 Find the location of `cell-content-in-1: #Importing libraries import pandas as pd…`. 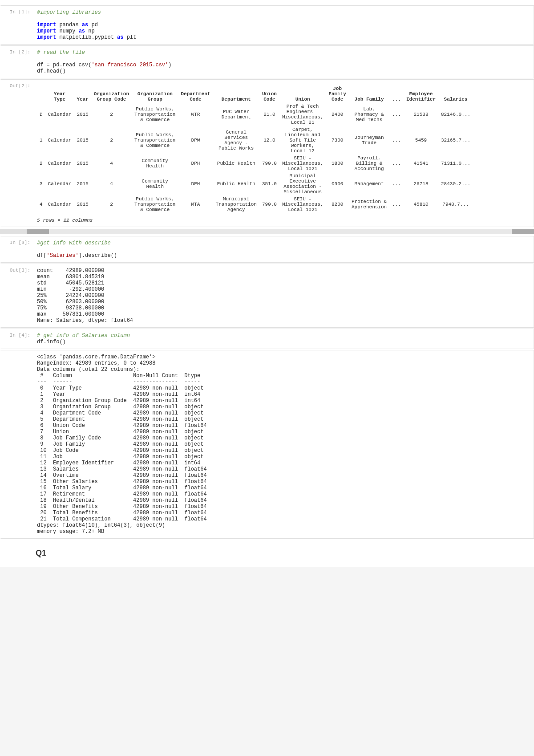

cell-content-in-1: #Importing libraries import pandas as pd… is located at coordinates (283, 25).